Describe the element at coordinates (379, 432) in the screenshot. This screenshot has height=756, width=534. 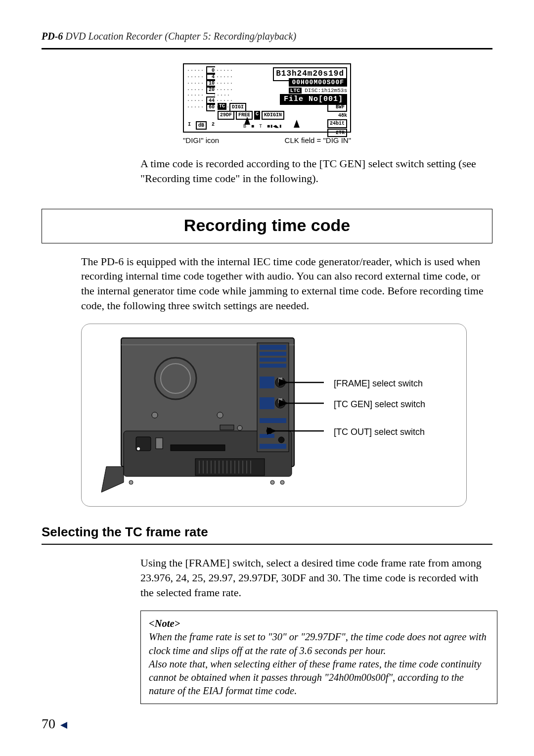
I see `callout-tcout: [TC OUT] select switch` at that location.